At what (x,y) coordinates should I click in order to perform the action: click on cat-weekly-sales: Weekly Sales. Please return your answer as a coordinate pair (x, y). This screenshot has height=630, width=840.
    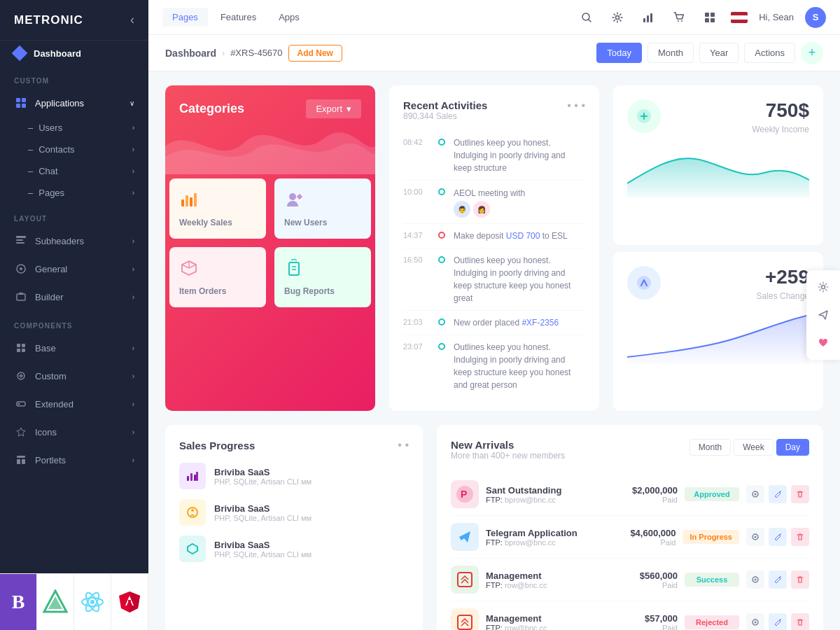
    Looking at the image, I should click on (218, 209).